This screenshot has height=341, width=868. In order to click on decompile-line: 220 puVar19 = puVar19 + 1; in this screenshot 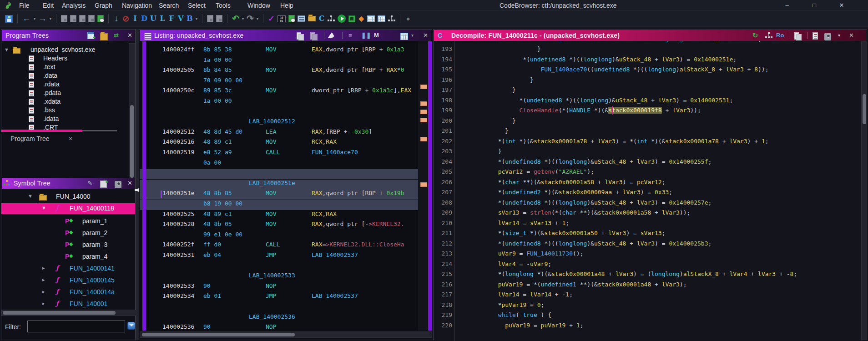, I will do `click(648, 327)`.